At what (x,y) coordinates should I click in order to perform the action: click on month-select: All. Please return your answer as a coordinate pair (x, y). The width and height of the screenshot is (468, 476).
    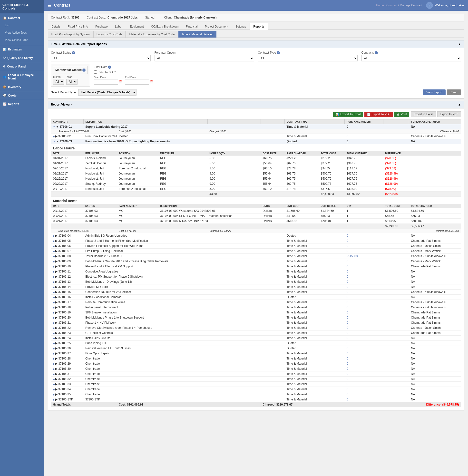
    Looking at the image, I should click on (59, 82).